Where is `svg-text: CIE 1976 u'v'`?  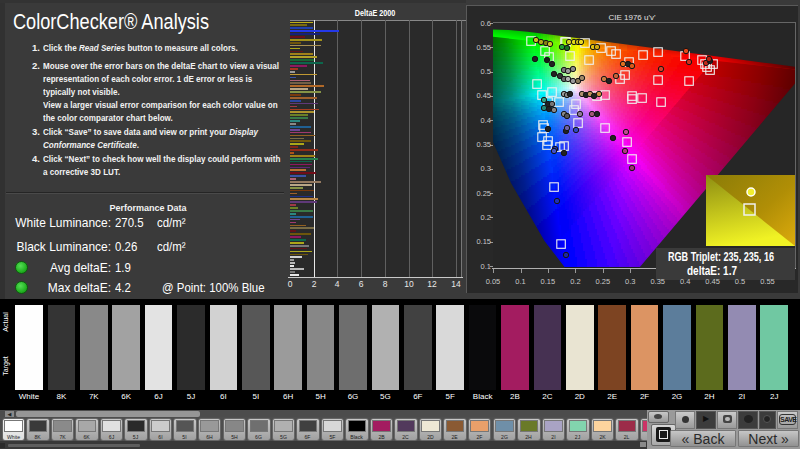 svg-text: CIE 1976 u'v' is located at coordinates (632, 18).